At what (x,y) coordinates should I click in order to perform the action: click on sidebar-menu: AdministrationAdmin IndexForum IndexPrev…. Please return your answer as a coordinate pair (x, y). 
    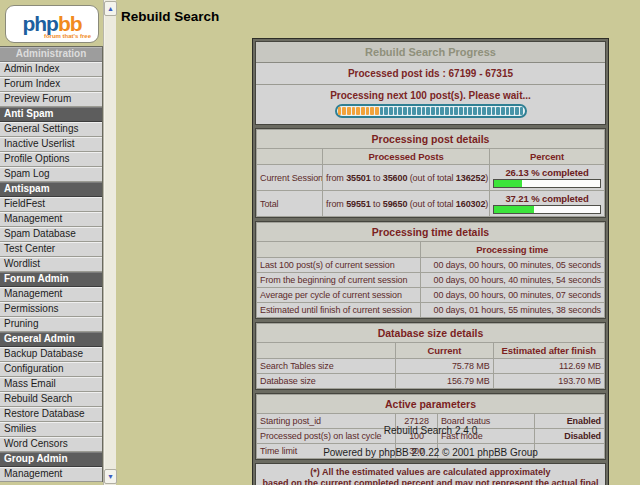
    Looking at the image, I should click on (52, 264).